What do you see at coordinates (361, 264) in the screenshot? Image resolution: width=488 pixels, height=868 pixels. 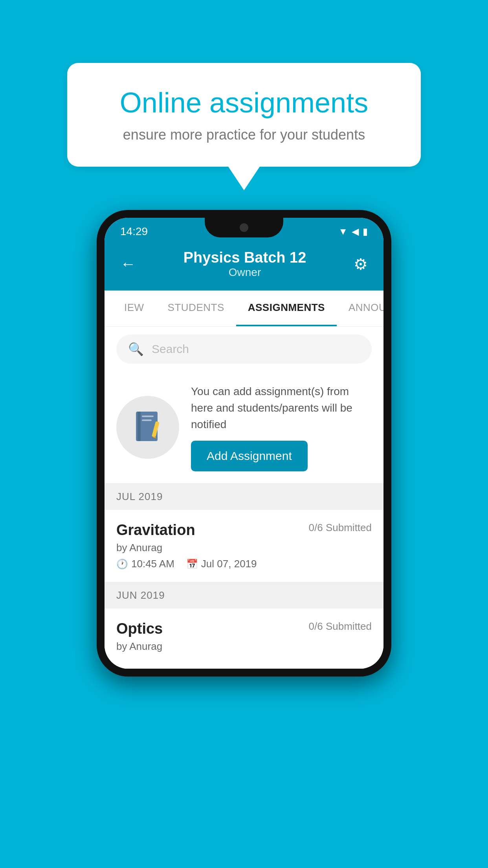 I see `settings-button: ⚙` at bounding box center [361, 264].